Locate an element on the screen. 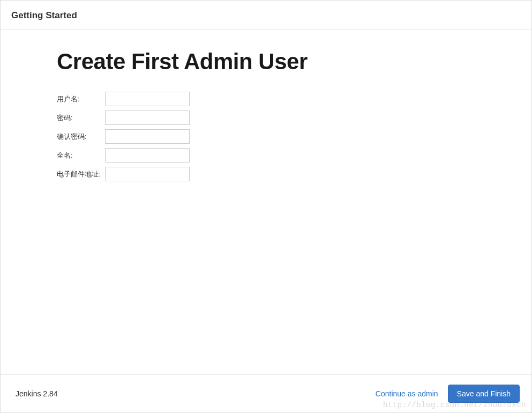  form-row-password: 密码: is located at coordinates (123, 118).